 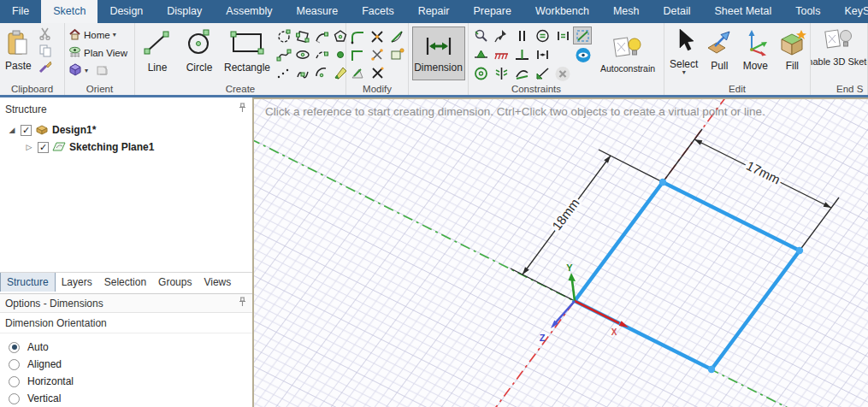 I want to click on menu-tab-sheet-metal: Sheet Metal, so click(x=744, y=12).